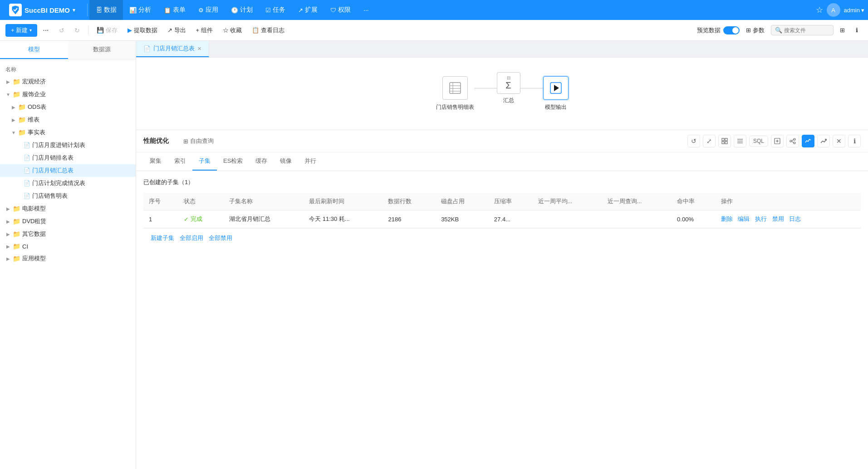  What do you see at coordinates (68, 255) in the screenshot?
I see `sidebar: 模型 数据源 名称 ▶ 📁 宏观经济 ▼ 📁 服饰企业 ▶ 📁 ODS表` at bounding box center [68, 255].